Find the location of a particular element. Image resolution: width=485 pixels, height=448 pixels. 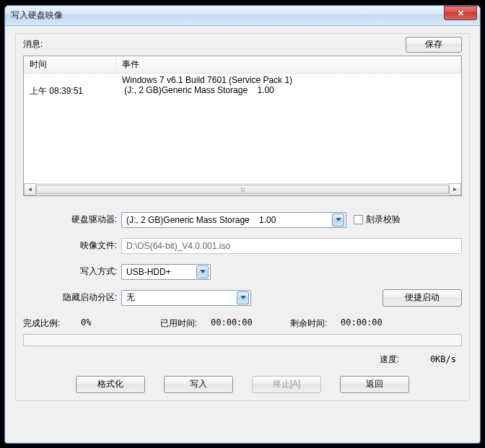

close-icon: ✕ is located at coordinates (460, 13).